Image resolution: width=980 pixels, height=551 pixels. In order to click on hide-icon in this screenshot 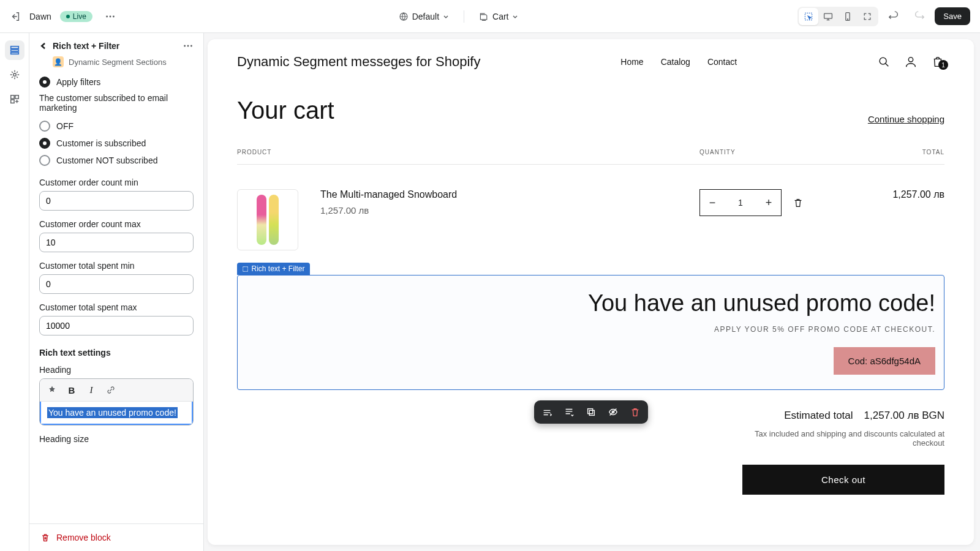, I will do `click(613, 412)`.